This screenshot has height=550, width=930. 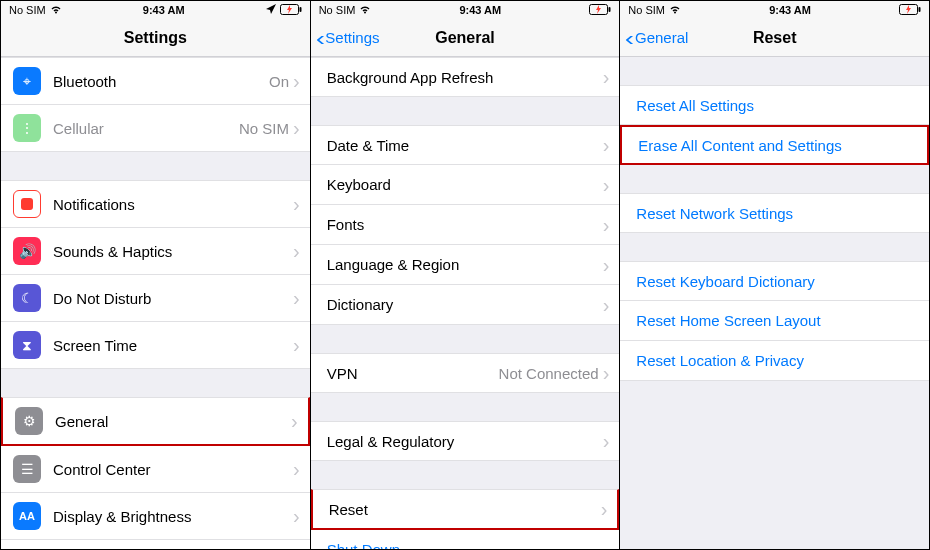 I want to click on row-legal: Legal & Regulatory ›, so click(x=466, y=441).